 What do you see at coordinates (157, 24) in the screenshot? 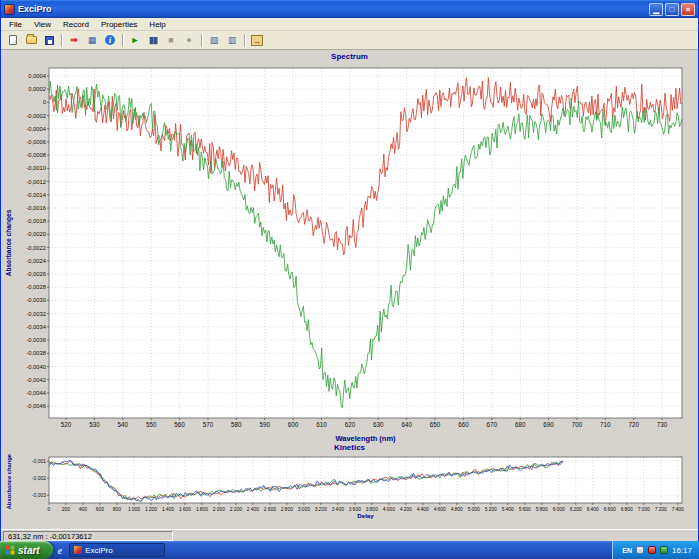
I see `menu-help: Help` at bounding box center [157, 24].